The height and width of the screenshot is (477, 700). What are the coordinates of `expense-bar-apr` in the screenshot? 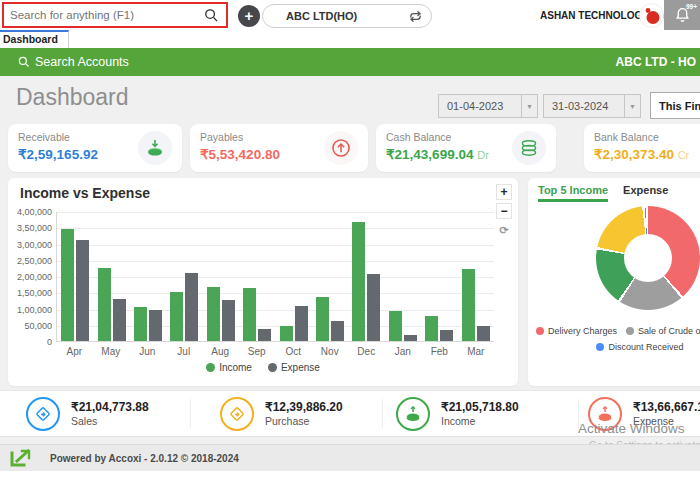 It's located at (82, 290).